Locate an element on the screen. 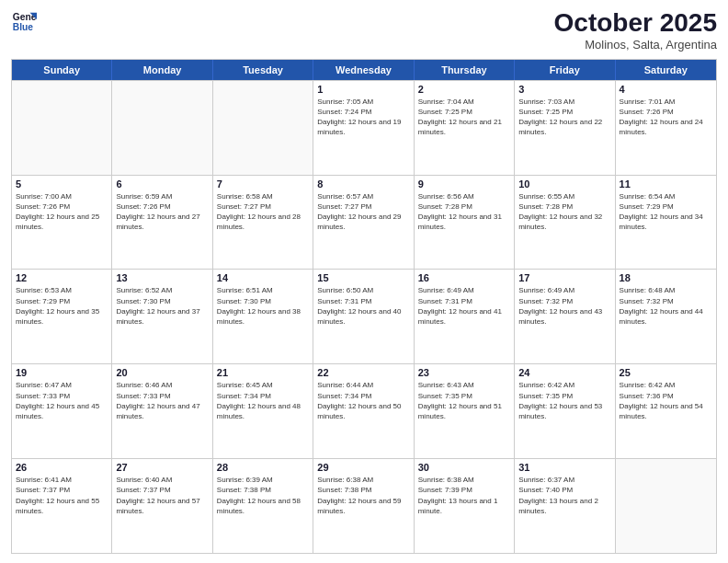 Image resolution: width=728 pixels, height=563 pixels. day-info: Sunrise: 6:45 AM Sunset: 7:34 PM Dayligh… is located at coordinates (263, 401).